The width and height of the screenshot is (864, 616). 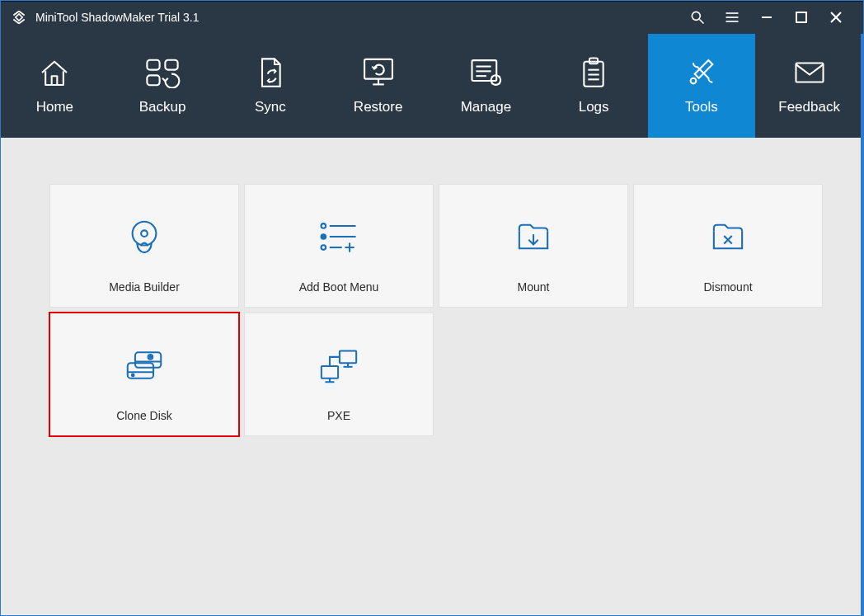 What do you see at coordinates (270, 73) in the screenshot?
I see `sync-icon` at bounding box center [270, 73].